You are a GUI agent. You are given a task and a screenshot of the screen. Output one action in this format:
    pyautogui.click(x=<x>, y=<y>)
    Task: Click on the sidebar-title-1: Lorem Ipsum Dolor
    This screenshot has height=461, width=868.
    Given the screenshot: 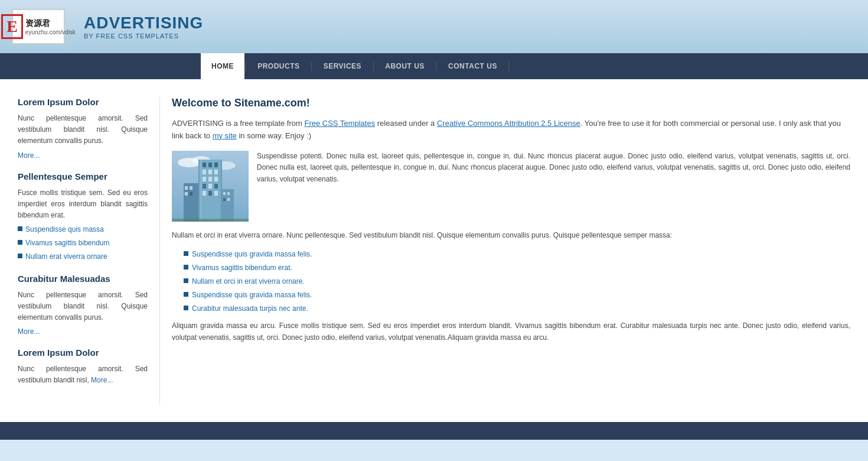 What is the action you would take?
    pyautogui.click(x=83, y=102)
    